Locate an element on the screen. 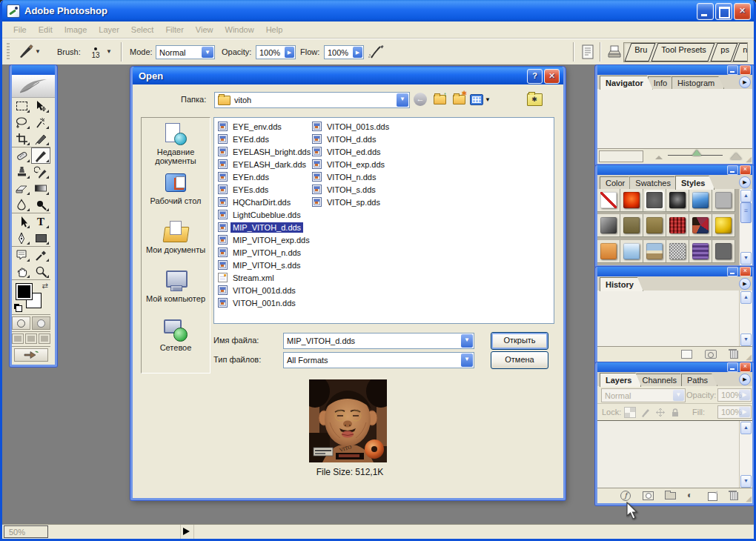 The height and width of the screenshot is (541, 756). panel-tab: Histogram is located at coordinates (698, 83).